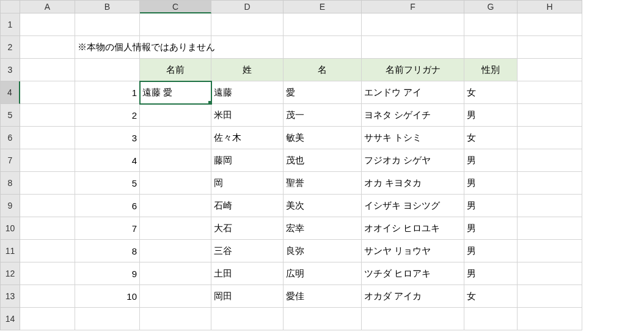  I want to click on cell-A12, so click(48, 274).